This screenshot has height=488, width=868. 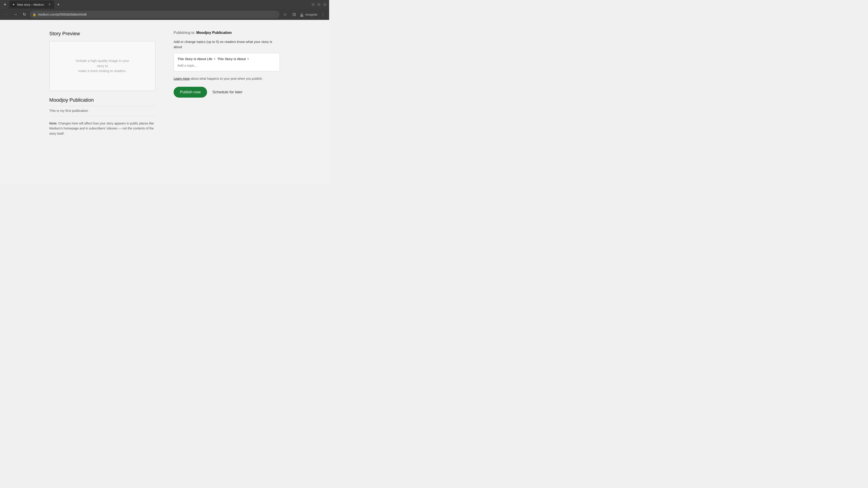 What do you see at coordinates (102, 129) in the screenshot?
I see `note-text: Note: Changes here will affect how your …` at bounding box center [102, 129].